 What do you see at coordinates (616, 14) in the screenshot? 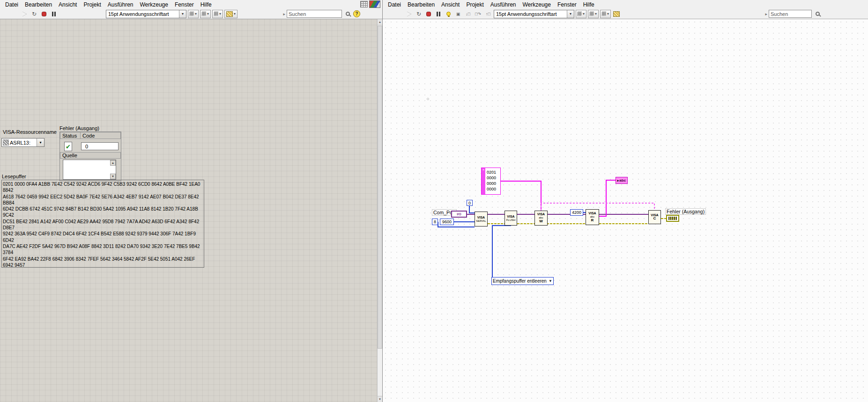
I see `clean-up-diagram-button` at bounding box center [616, 14].